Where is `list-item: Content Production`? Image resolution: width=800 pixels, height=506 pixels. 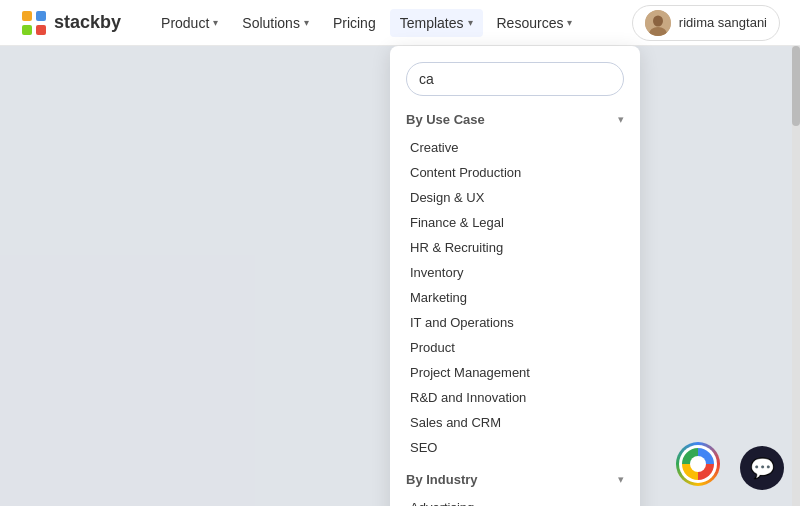 list-item: Content Production is located at coordinates (515, 172).